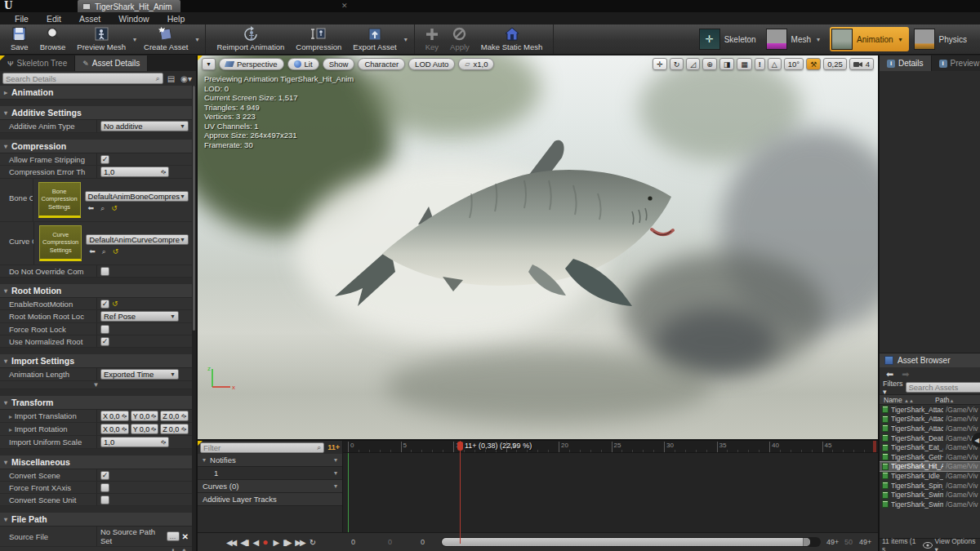 This screenshot has width=980, height=551. I want to click on playback-speed-button: ▱x1,0, so click(476, 64).